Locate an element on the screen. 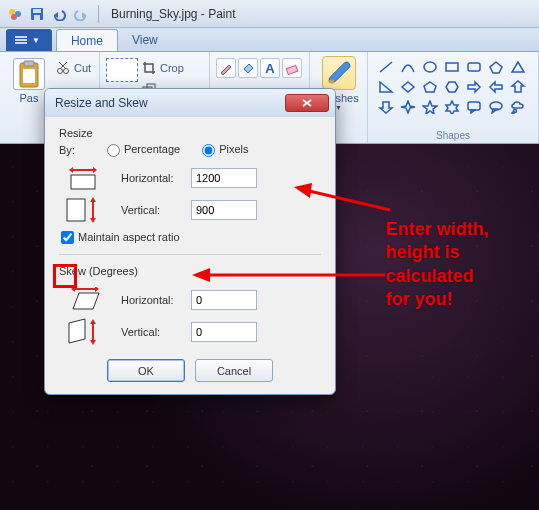  resize-horizontal-label: Horizontal: is located at coordinates (156, 178).